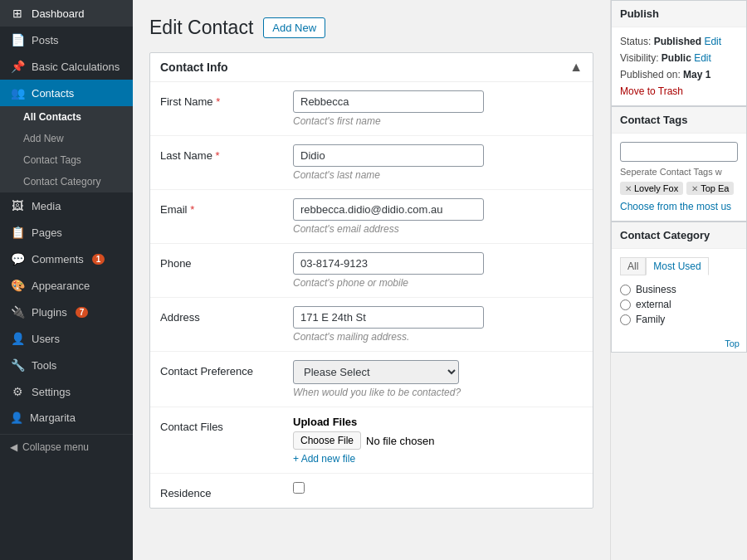 The height and width of the screenshot is (560, 747). Describe the element at coordinates (438, 459) in the screenshot. I see `add-new-file-link: + Add new file` at that location.